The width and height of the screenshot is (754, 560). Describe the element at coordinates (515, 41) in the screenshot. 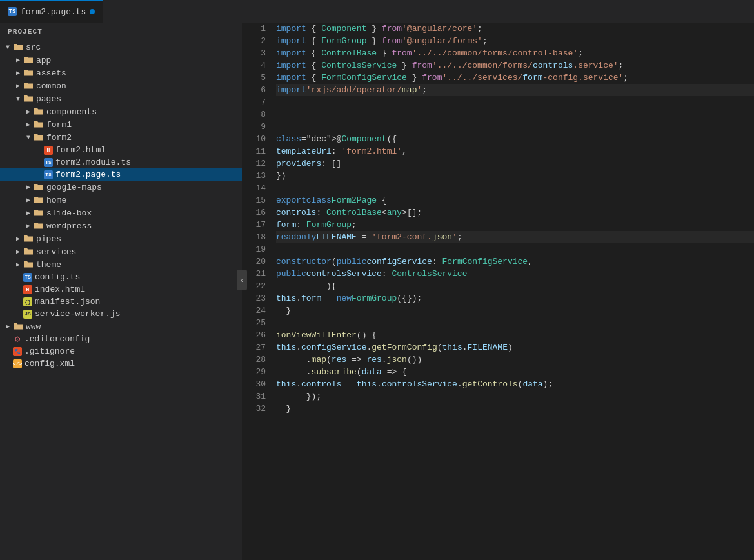

I see `code-line-2: import { FormGroup } from '@angular/form…` at that location.